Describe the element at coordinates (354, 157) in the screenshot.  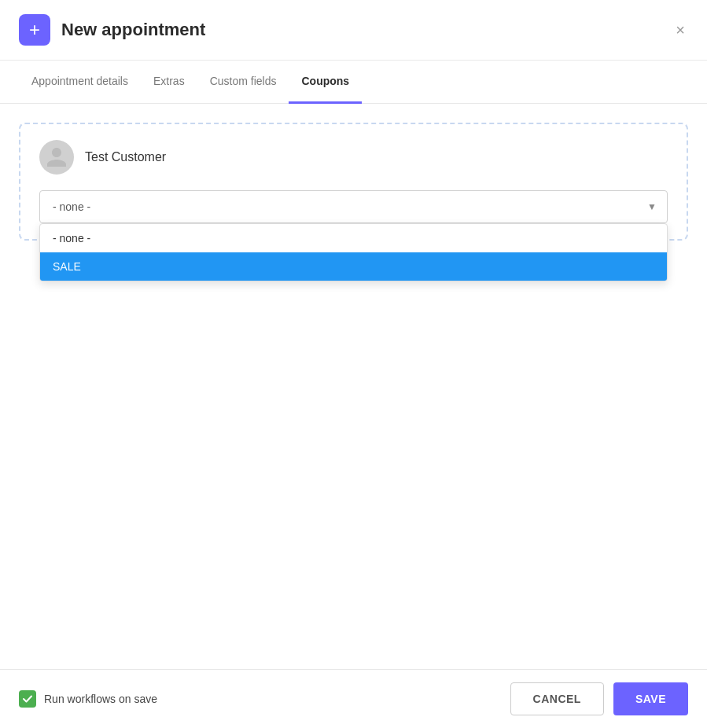
I see `customer-info: Test Customer` at that location.